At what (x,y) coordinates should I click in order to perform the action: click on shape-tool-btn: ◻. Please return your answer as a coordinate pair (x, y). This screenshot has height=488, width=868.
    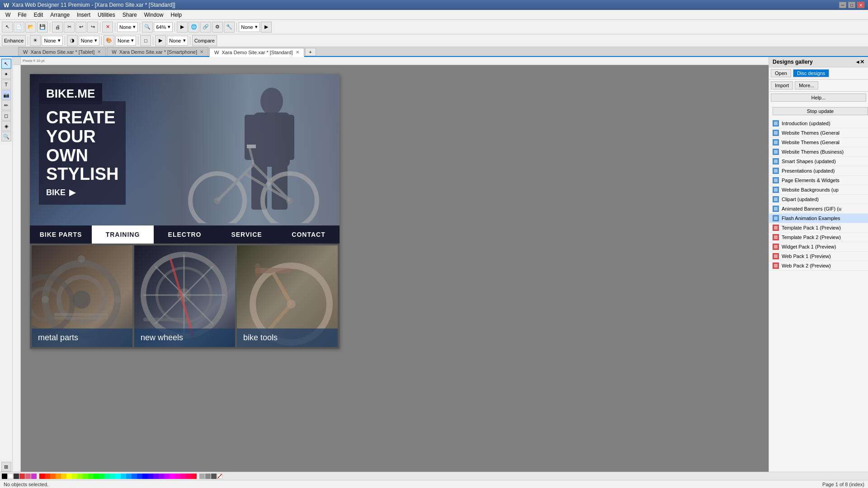
    Looking at the image, I should click on (6, 116).